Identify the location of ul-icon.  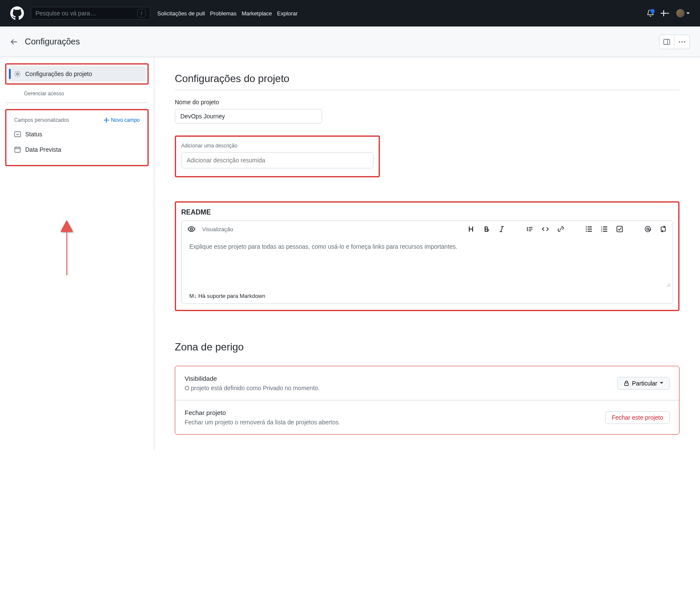
(589, 229).